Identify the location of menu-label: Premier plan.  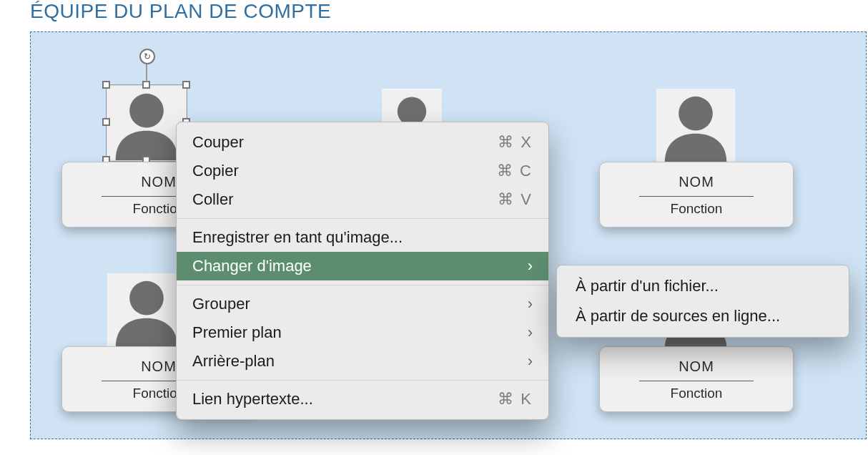
(237, 333).